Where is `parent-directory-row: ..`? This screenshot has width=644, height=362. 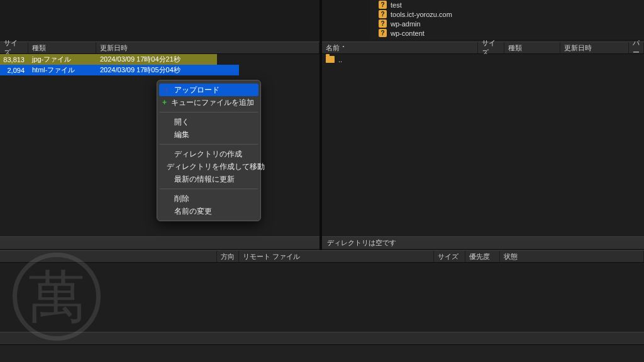 parent-directory-row: .. is located at coordinates (483, 59).